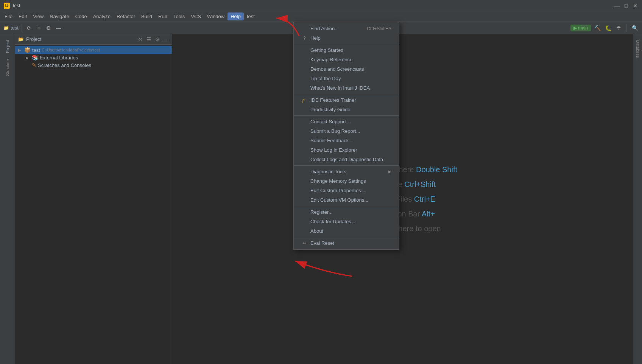 The image size is (642, 364). Describe the element at coordinates (102, 17) in the screenshot. I see `menu-analyze: Analyze` at that location.